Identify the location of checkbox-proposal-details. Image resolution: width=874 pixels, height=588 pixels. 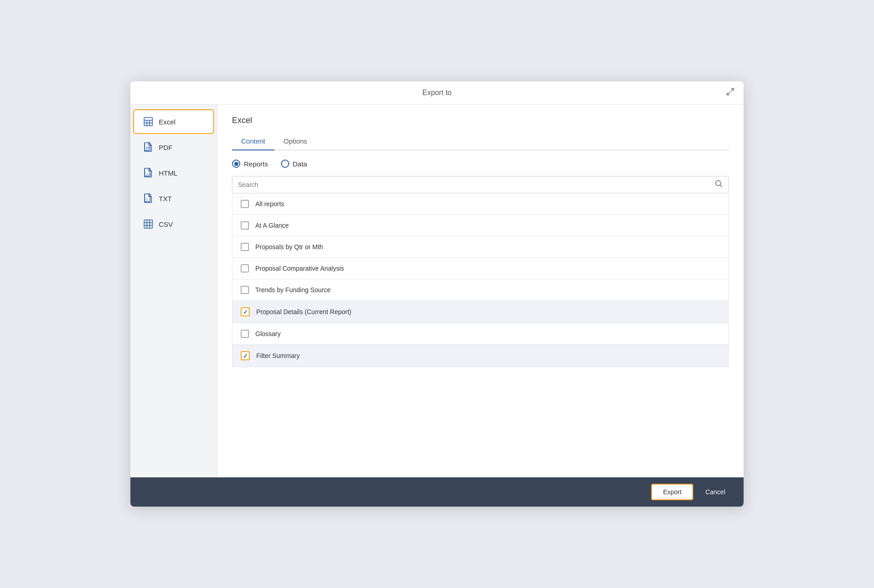
(245, 312).